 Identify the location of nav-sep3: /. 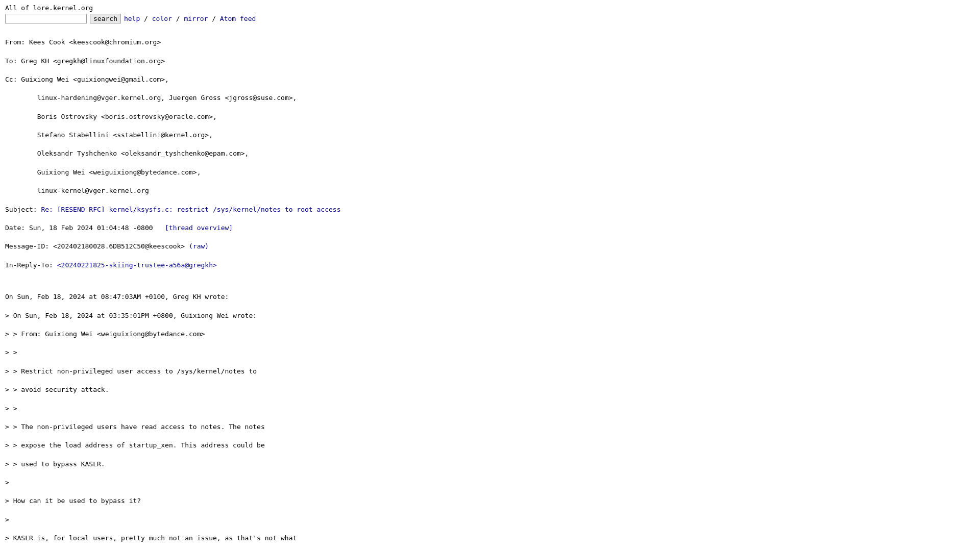
(216, 18).